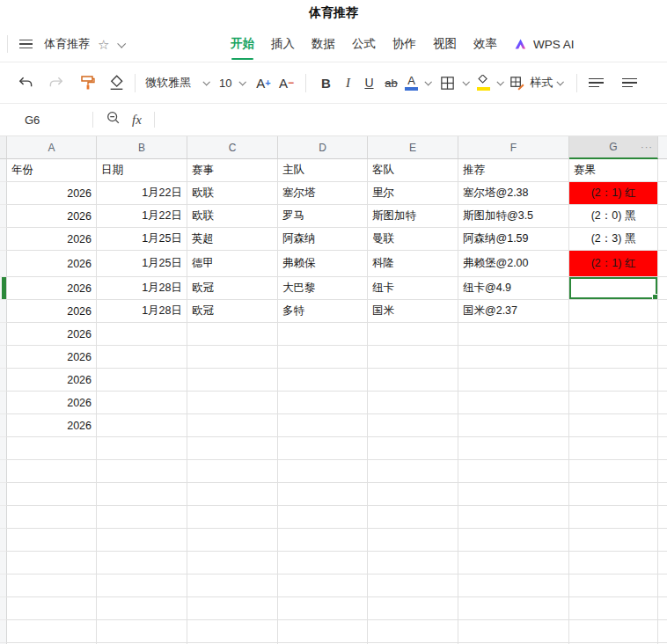 The image size is (667, 644). Describe the element at coordinates (323, 264) in the screenshot. I see `cell-D5: 弗赖保` at that location.